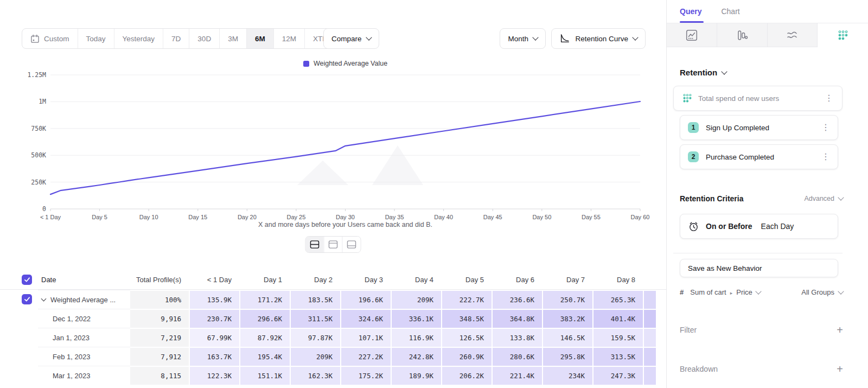 The height and width of the screenshot is (388, 868). Describe the element at coordinates (730, 11) in the screenshot. I see `tab-chart: Chart` at that location.